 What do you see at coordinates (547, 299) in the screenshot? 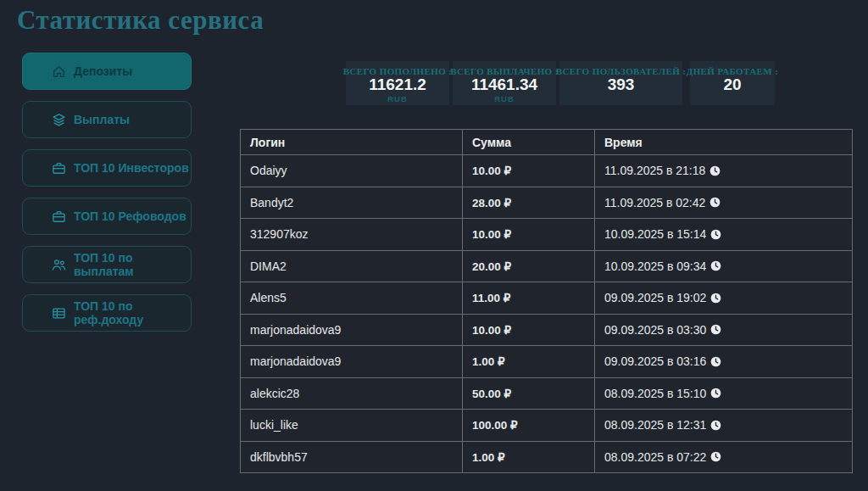
I see `table-row: Alens5 11.00 ₽ 09.09.2025 в 19:02` at bounding box center [547, 299].